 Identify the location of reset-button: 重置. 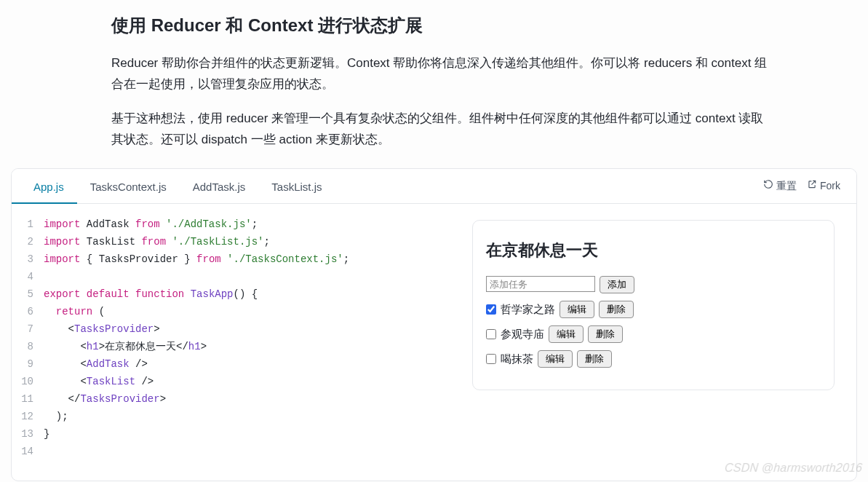
(780, 186).